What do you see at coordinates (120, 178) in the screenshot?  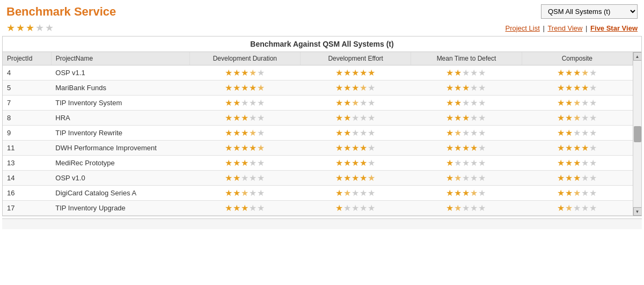 I see `cell-project-name: OSP v1.0` at bounding box center [120, 178].